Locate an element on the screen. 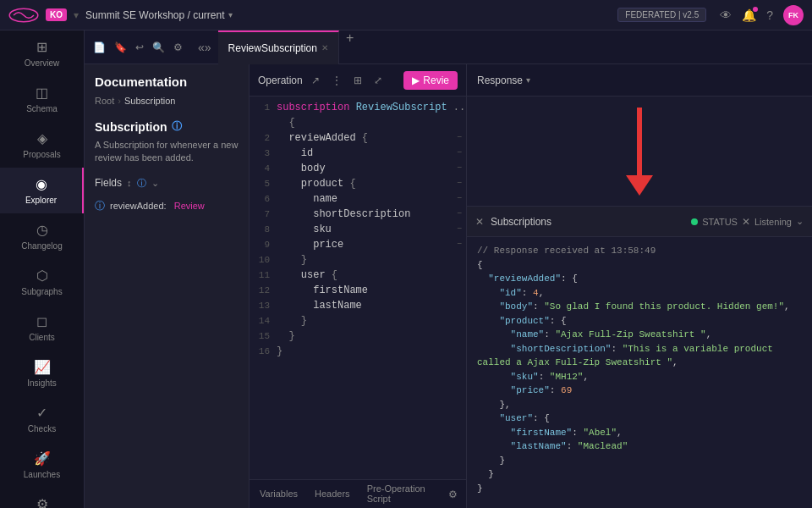 Image resolution: width=812 pixels, height=508 pixels. project-chevron: ▾ is located at coordinates (230, 15).